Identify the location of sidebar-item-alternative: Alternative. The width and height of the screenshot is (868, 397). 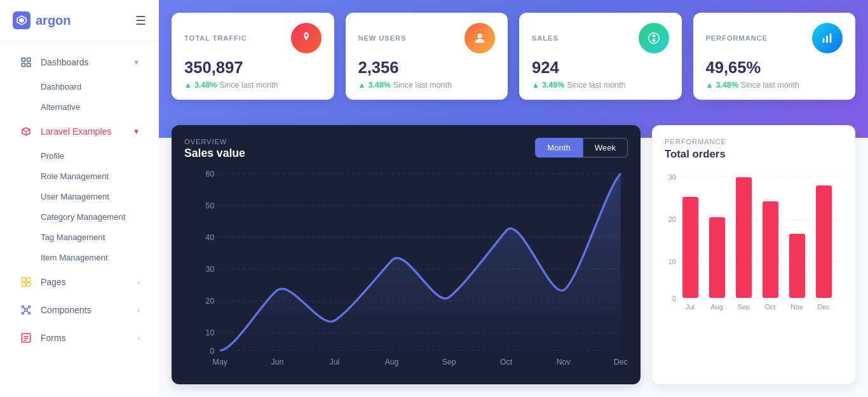
(79, 107).